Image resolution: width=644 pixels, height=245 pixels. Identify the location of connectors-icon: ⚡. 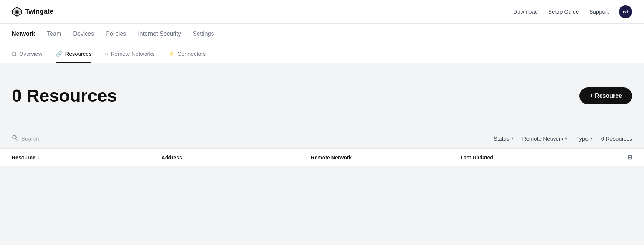
(171, 54).